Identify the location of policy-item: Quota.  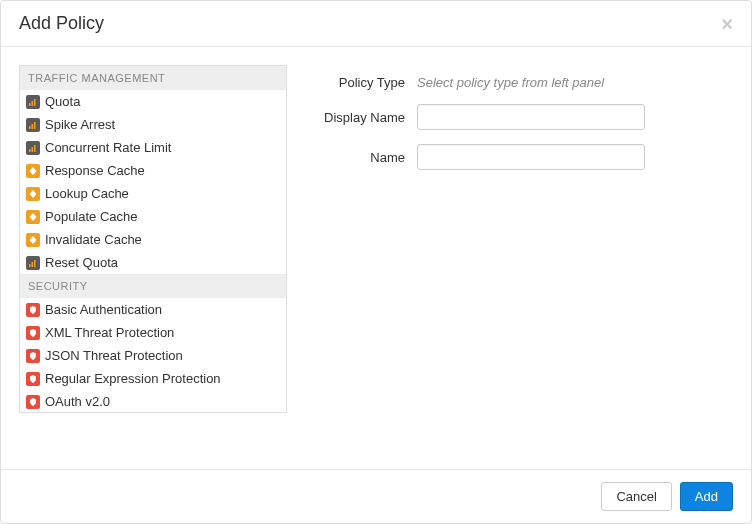
(153, 102).